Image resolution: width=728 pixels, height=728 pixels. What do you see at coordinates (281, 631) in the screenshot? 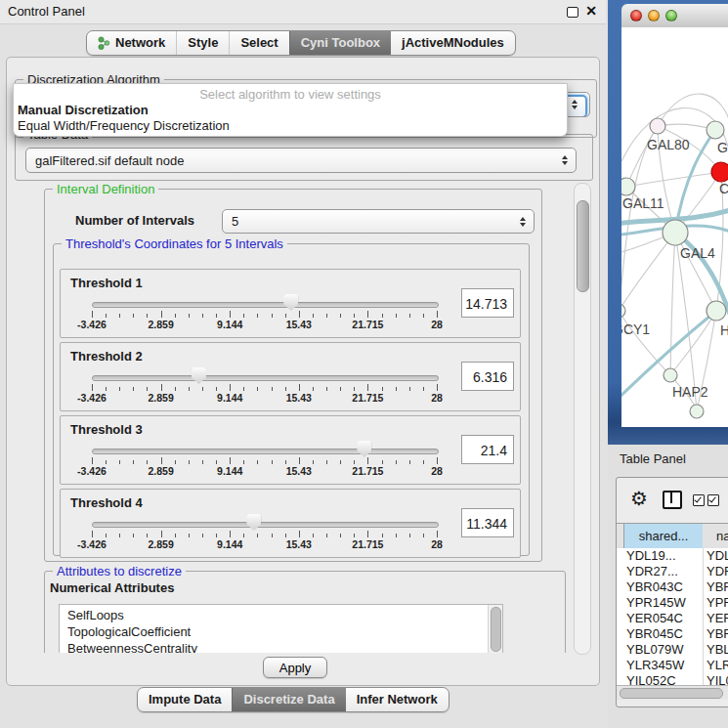
I see `list-item: TopologicalCoefficient` at bounding box center [281, 631].